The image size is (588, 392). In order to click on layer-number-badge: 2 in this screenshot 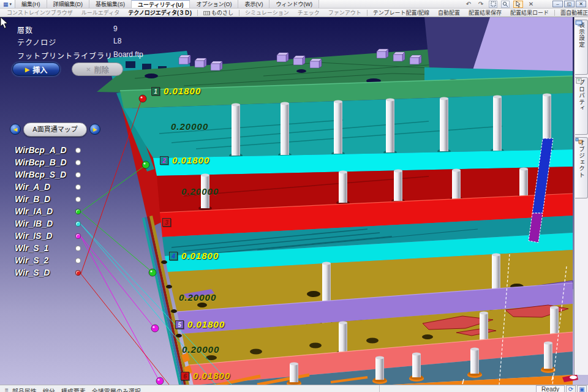, I will do `click(164, 160)`.